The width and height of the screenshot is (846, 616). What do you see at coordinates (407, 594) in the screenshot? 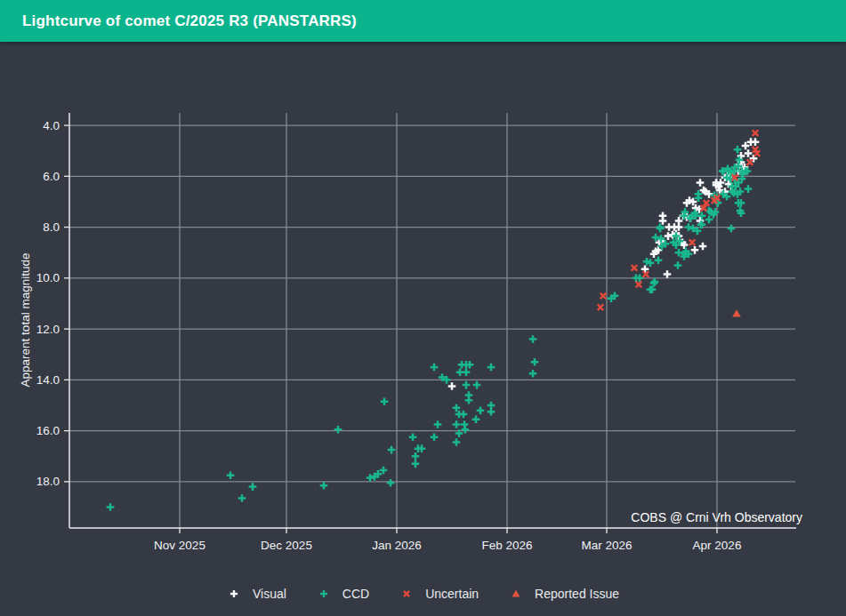
I see `x-marker-icon` at bounding box center [407, 594].